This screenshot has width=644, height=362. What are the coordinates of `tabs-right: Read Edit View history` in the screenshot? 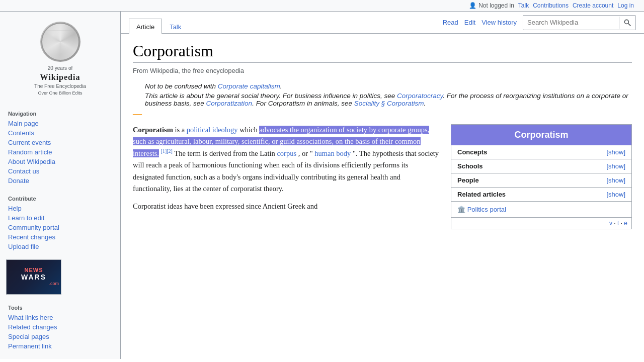 It's located at (539, 22).